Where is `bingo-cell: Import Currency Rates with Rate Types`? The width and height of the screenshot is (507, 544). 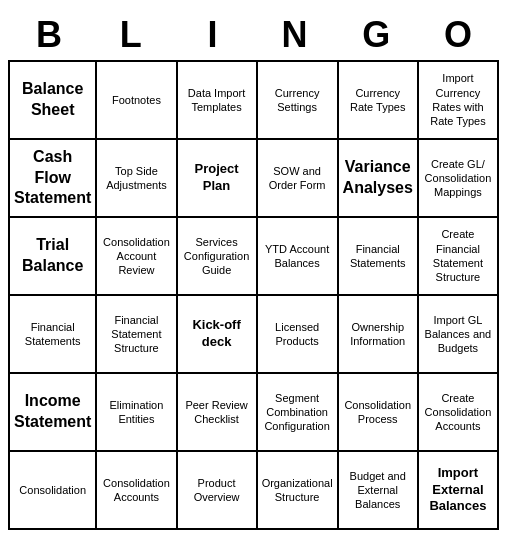
bingo-cell: Import Currency Rates with Rate Types is located at coordinates (459, 101).